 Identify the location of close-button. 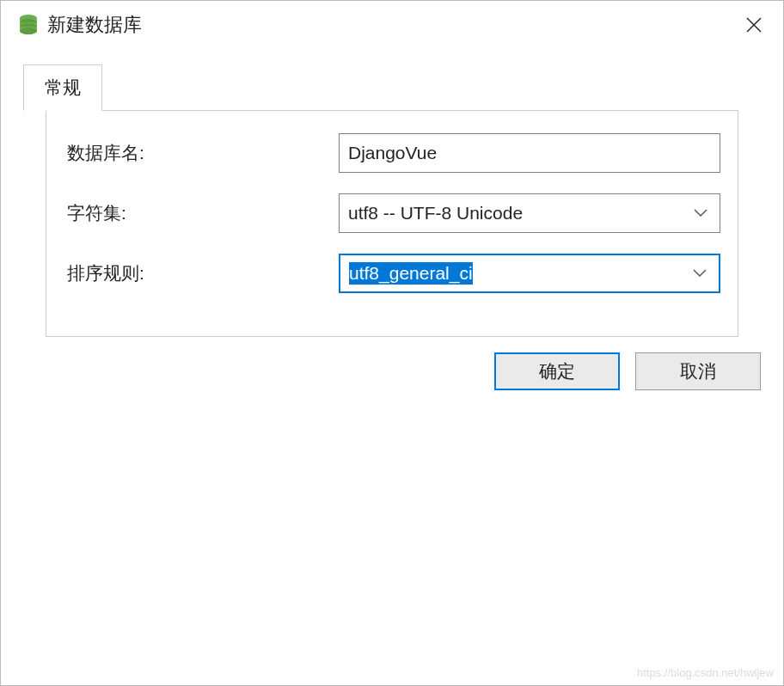
(754, 25).